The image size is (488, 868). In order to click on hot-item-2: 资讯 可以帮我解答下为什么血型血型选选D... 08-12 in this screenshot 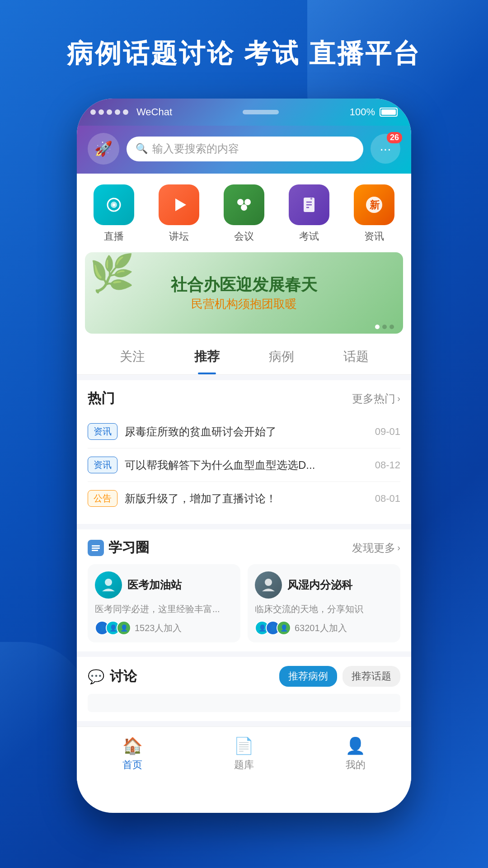, I will do `click(244, 465)`.